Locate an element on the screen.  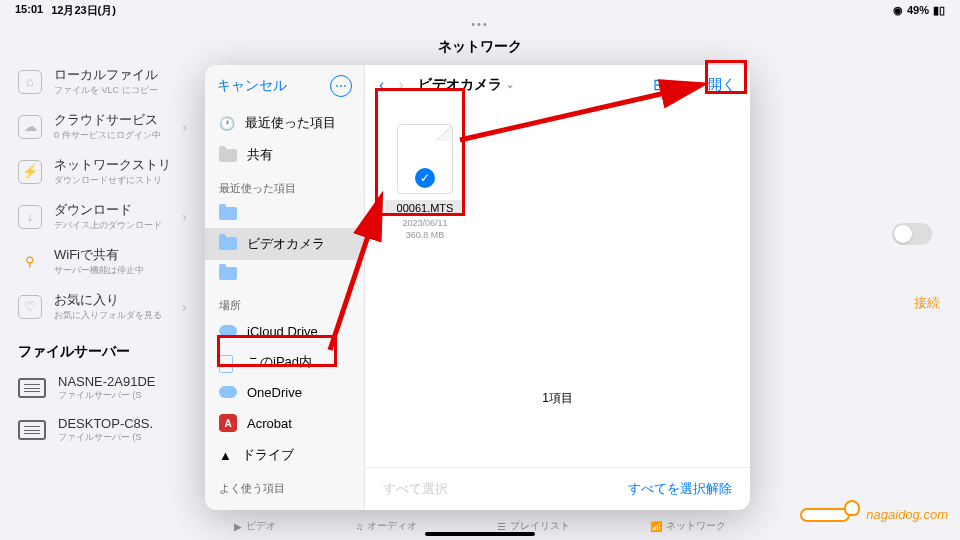
loc-acrobat: AAcrobat is located at coordinates (284, 423).